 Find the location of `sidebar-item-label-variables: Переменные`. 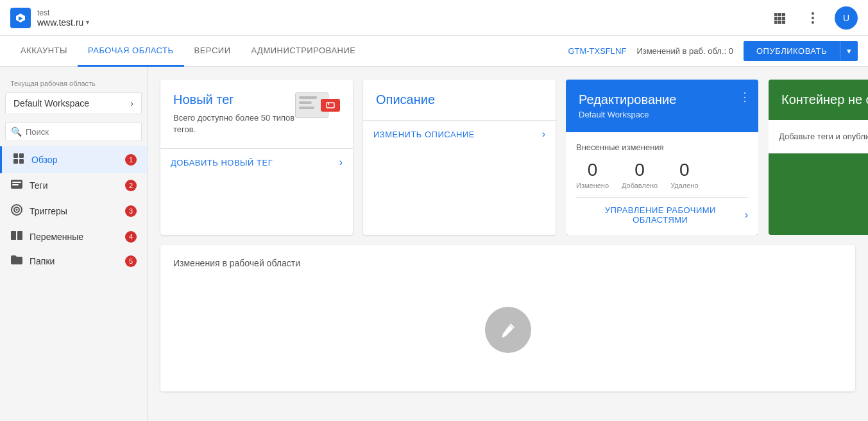

sidebar-item-label-variables: Переменные is located at coordinates (74, 237).